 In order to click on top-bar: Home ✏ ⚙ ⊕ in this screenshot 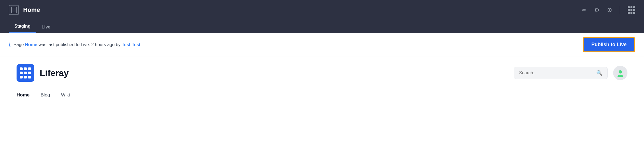, I will do `click(322, 10)`.